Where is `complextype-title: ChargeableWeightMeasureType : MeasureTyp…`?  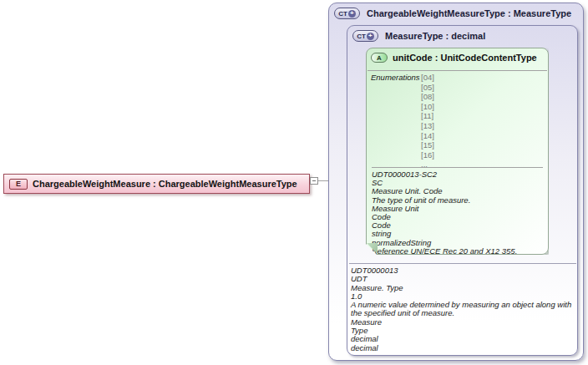
complextype-title: ChargeableWeightMeasureType : MeasureTyp… is located at coordinates (469, 13).